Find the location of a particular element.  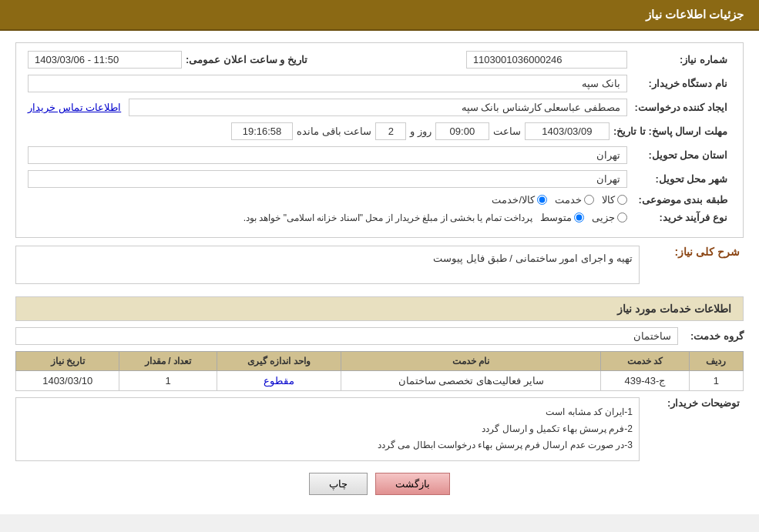

col-row-num: ردیف is located at coordinates (716, 362).